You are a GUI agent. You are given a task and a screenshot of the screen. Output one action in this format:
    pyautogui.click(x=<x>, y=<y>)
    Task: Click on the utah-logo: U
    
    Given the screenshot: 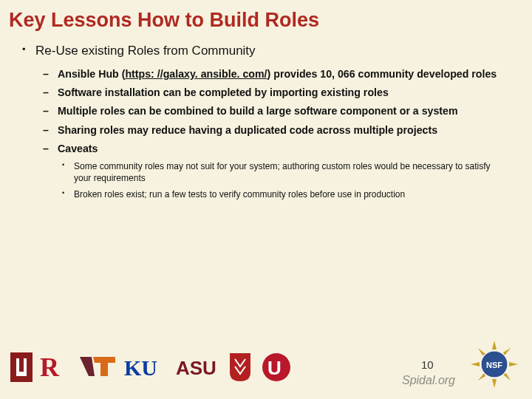 What is the action you would take?
    pyautogui.click(x=276, y=367)
    